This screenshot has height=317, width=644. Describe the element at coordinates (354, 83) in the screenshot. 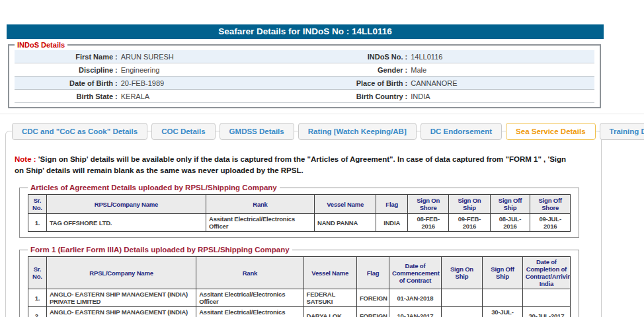

I see `place-of-birth-label: Place of Birth` at that location.